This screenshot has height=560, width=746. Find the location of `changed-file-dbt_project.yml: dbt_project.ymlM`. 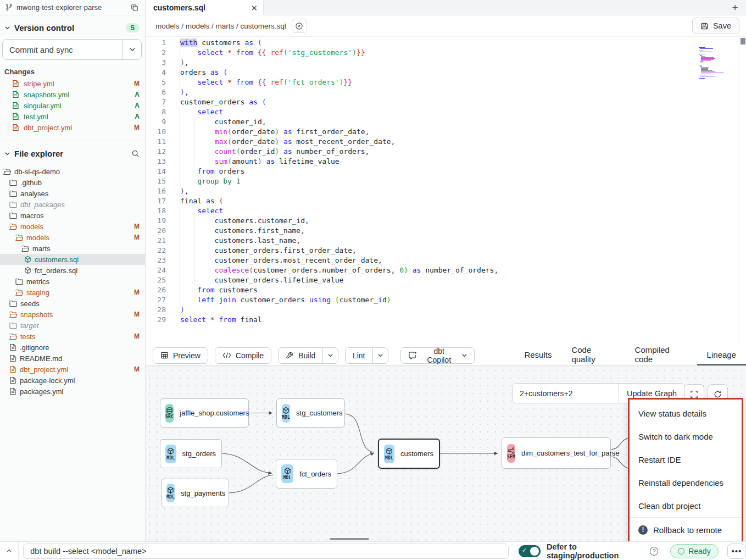

changed-file-dbt_project.yml: dbt_project.ymlM is located at coordinates (73, 127).